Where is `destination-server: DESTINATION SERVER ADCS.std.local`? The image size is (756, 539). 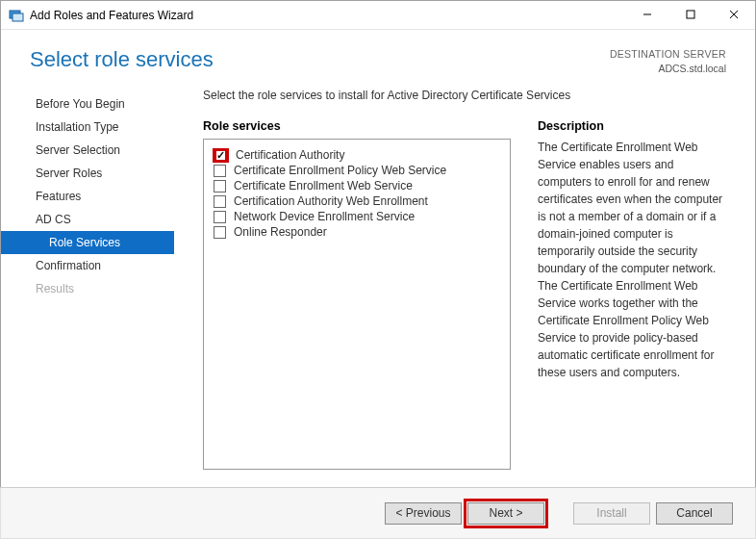
destination-server: DESTINATION SERVER ADCS.std.local is located at coordinates (668, 62).